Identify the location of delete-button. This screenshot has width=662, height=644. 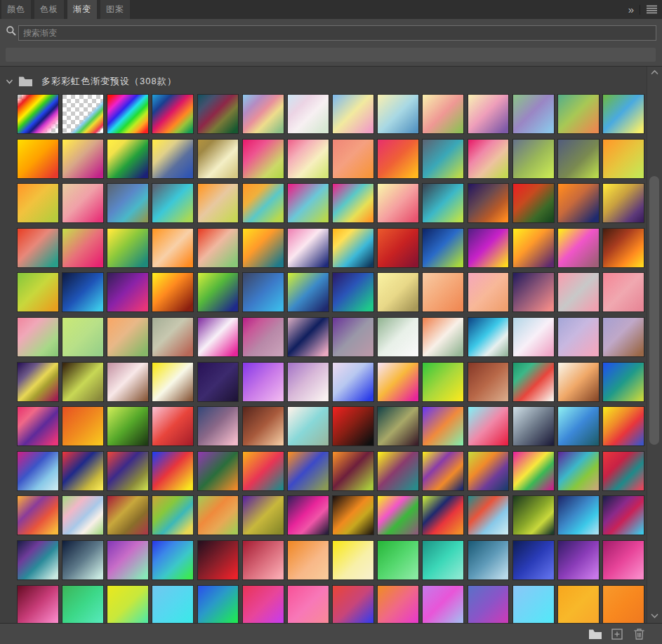
(639, 634).